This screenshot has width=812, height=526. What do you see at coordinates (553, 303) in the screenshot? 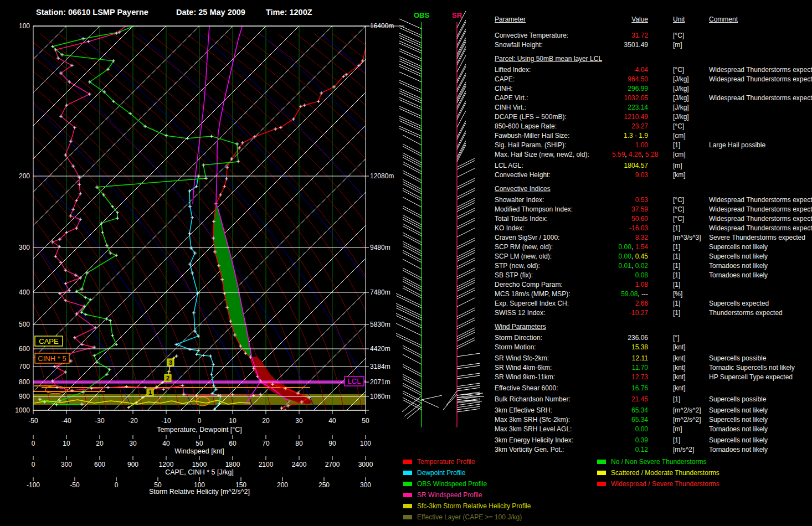
I see `param-label: Exp. Supercell Index CH:` at bounding box center [553, 303].